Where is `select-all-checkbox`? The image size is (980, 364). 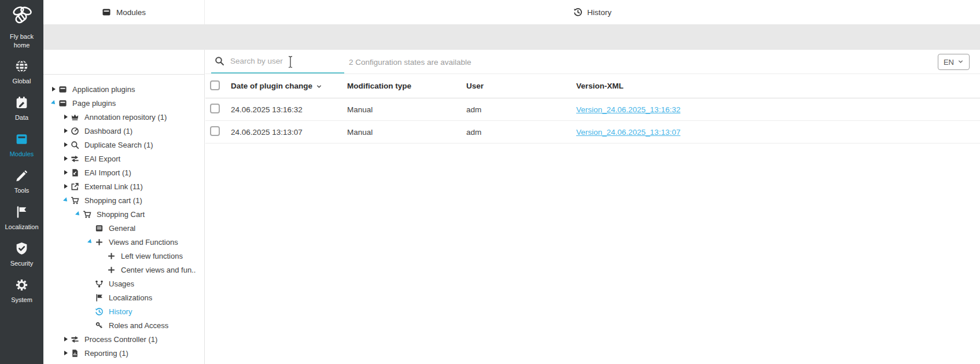 select-all-checkbox is located at coordinates (215, 86).